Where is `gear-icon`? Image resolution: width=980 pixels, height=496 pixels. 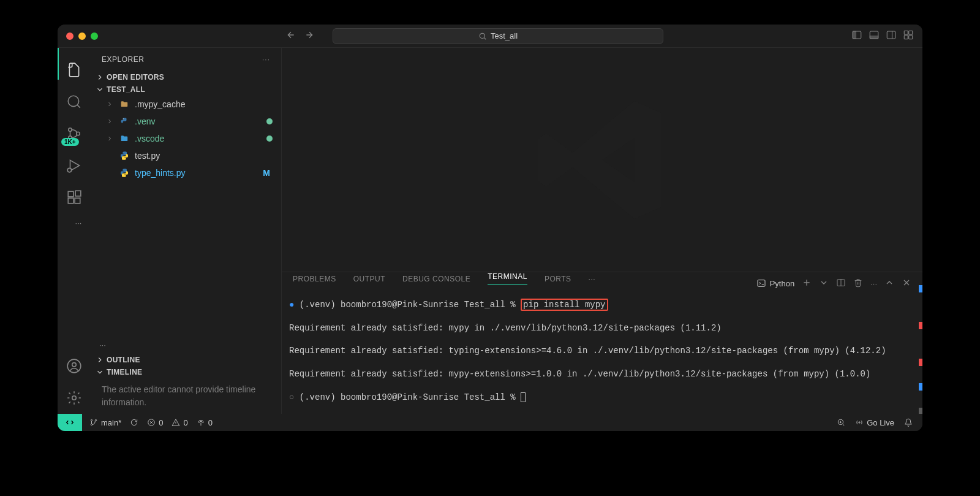 gear-icon is located at coordinates (74, 398).